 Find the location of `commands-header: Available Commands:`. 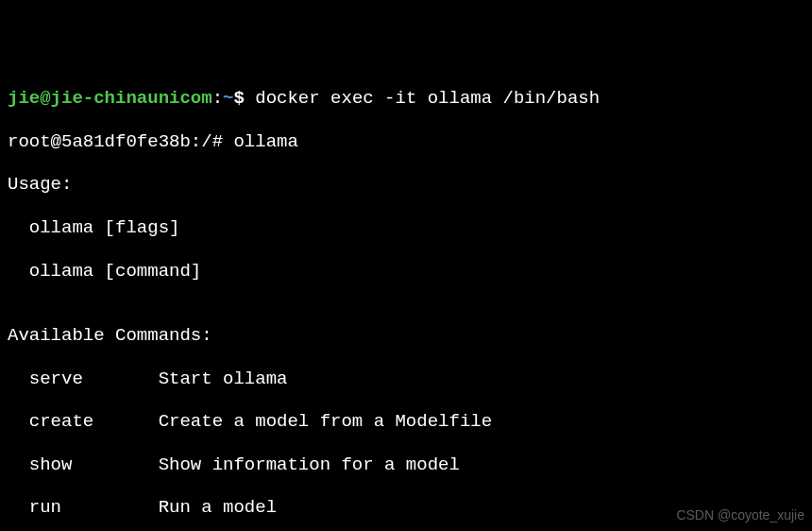

commands-header: Available Commands: is located at coordinates (406, 336).